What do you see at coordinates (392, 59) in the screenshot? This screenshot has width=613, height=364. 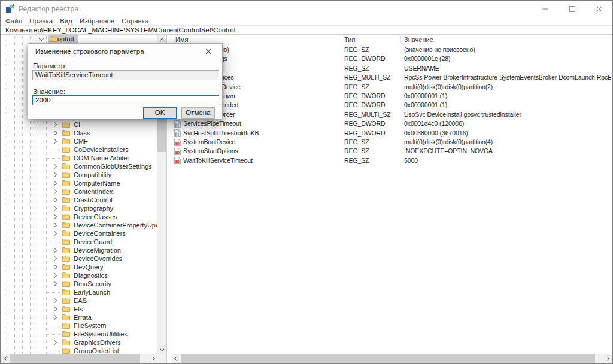 I see `registry-value-row: ab 011110 BootDriverFlags REG_DWORD 0x00…` at bounding box center [392, 59].